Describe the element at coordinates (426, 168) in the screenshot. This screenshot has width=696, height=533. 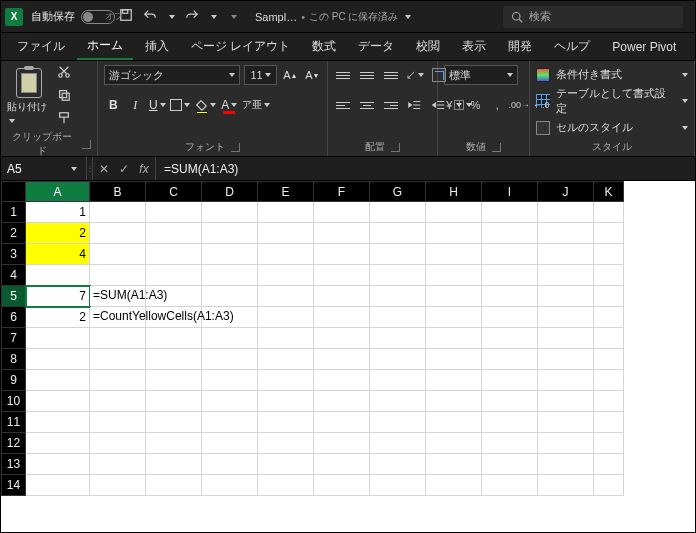
I see `formula-input: =SUM(A1:A3)` at that location.